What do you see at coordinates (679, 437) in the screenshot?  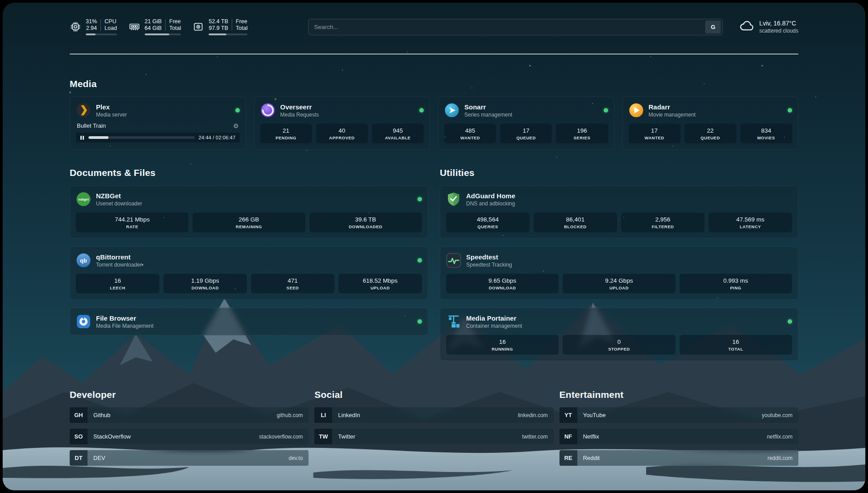 I see `bookmark-netflix: NF Netflix netflix.com` at bounding box center [679, 437].